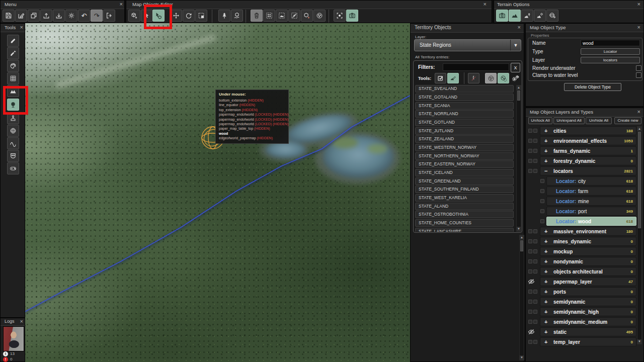 This screenshot has width=644, height=362. I want to click on layer-row: +semidynamic_high0, so click(588, 312).